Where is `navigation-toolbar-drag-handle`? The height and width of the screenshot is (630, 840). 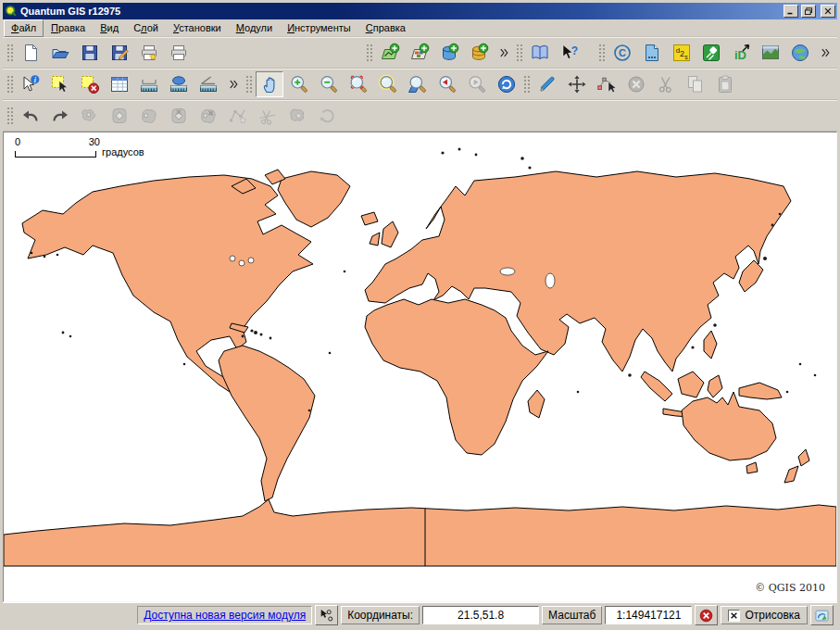
navigation-toolbar-drag-handle is located at coordinates (248, 84).